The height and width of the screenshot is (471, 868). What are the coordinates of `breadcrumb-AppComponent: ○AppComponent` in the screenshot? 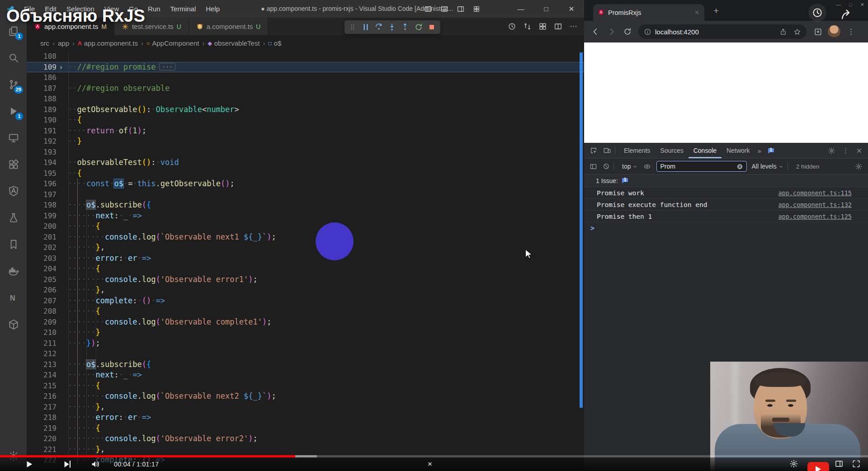 It's located at (173, 43).